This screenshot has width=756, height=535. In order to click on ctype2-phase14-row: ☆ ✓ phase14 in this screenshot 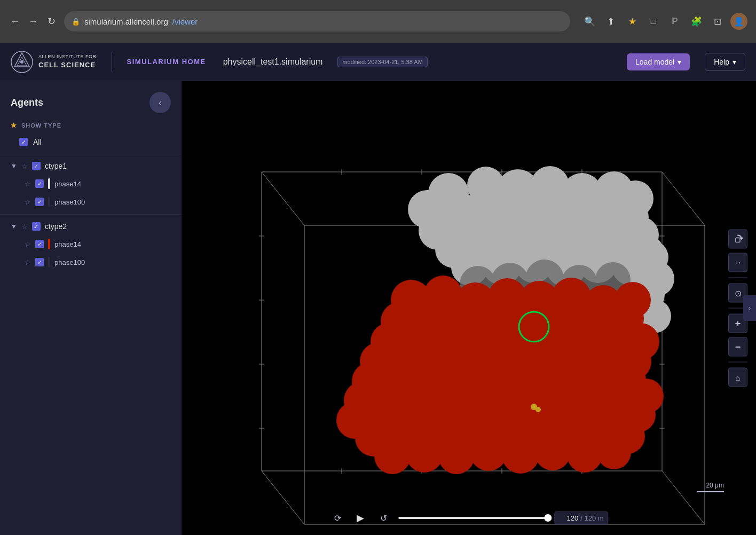, I will do `click(91, 244)`.